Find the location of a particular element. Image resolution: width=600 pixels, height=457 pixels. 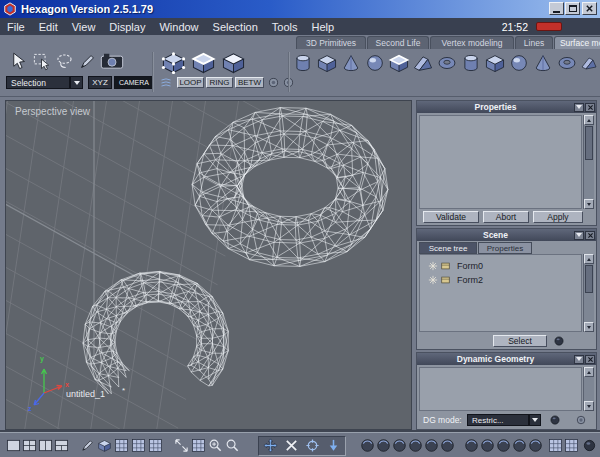

surface-tool-7-icon is located at coordinates (447, 63).